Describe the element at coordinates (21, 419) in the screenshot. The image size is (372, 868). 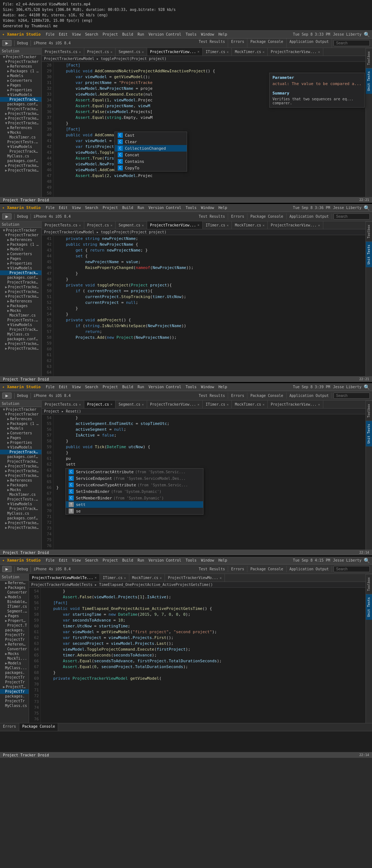
I see `tree-refs-3: ▶References` at that location.